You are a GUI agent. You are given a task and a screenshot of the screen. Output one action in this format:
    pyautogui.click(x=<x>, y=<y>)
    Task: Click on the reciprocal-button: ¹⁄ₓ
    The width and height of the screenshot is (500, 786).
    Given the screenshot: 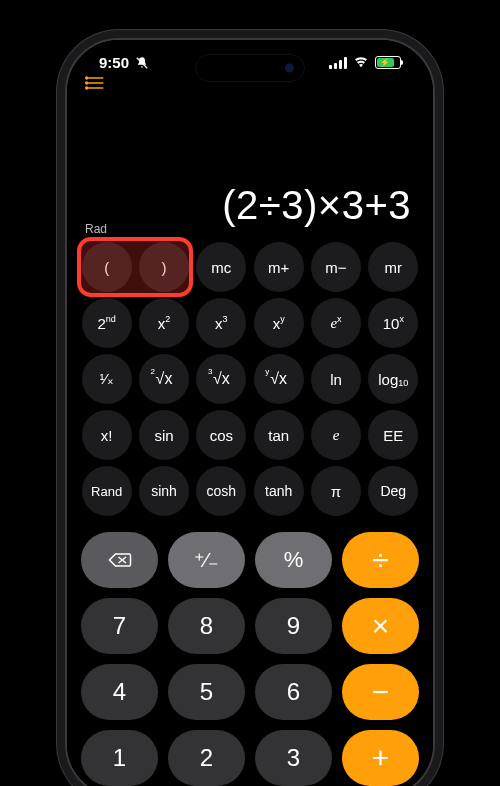 What is the action you would take?
    pyautogui.click(x=107, y=379)
    